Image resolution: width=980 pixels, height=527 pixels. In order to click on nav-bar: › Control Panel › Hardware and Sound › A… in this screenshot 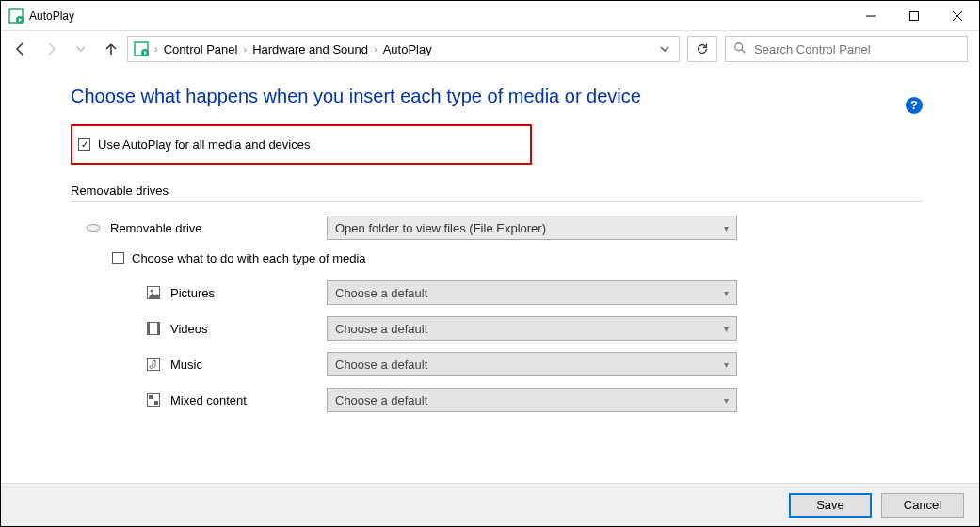, I will do `click(490, 49)`.